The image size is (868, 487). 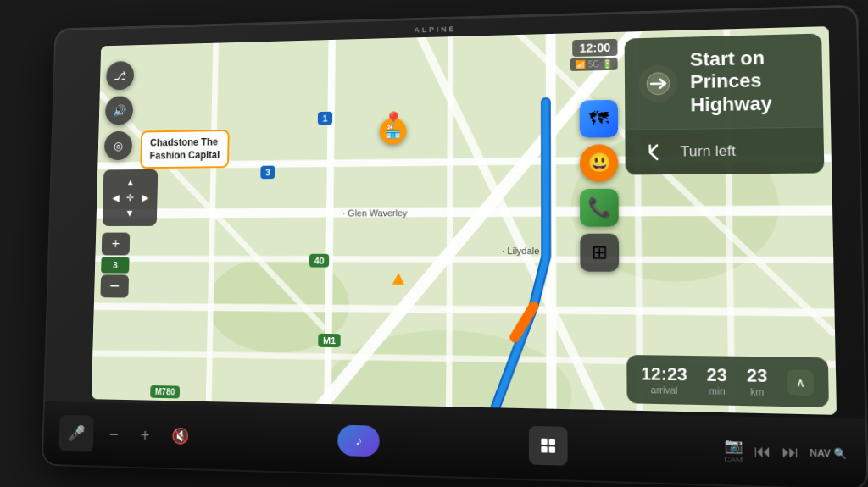 What do you see at coordinates (599, 163) in the screenshot?
I see `waze-app-icon: 😃` at bounding box center [599, 163].